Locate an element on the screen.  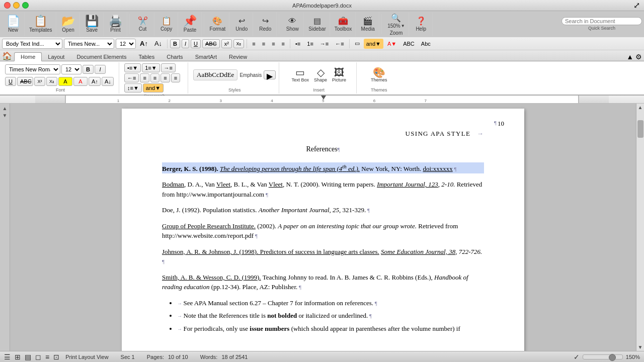
spell-check-icon: ✓ is located at coordinates (577, 357).